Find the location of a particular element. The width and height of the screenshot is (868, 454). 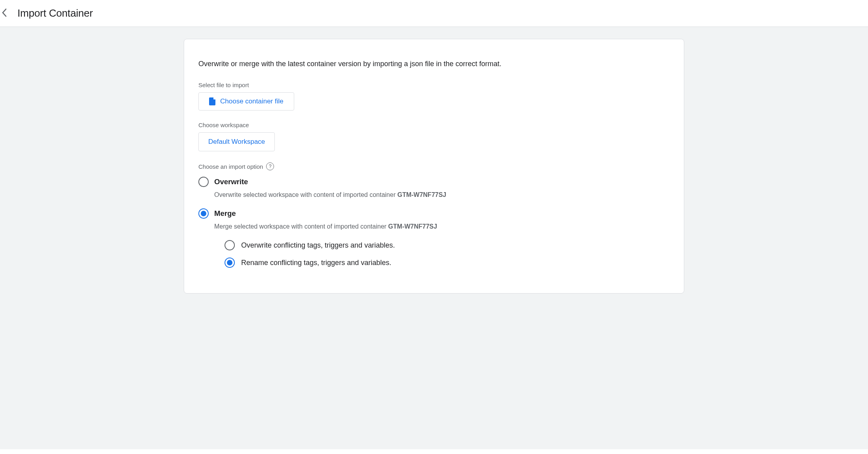

choose-file-label: Choose container file is located at coordinates (252, 101).